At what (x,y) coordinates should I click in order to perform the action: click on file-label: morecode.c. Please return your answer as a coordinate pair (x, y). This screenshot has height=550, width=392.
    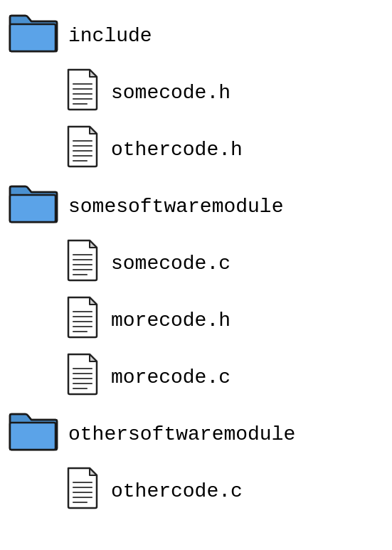
    Looking at the image, I should click on (171, 377).